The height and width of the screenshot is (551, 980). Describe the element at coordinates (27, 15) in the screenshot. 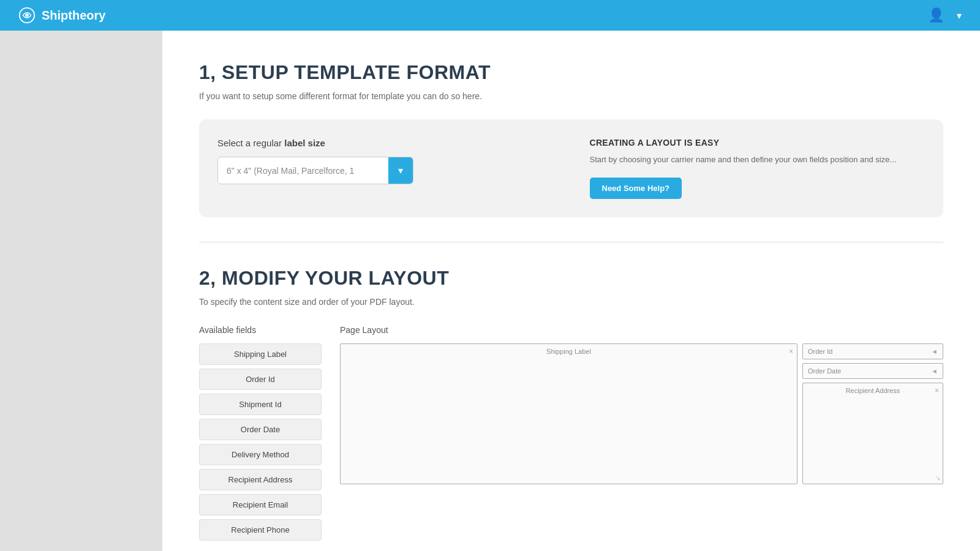

I see `logo-icon` at that location.